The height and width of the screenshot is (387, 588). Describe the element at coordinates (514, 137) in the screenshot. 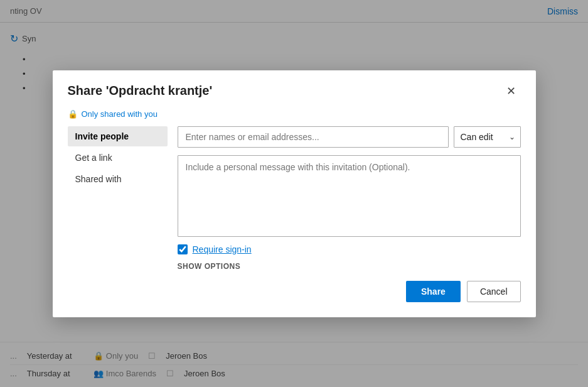

I see `chevron-down-icon: ⌄` at that location.